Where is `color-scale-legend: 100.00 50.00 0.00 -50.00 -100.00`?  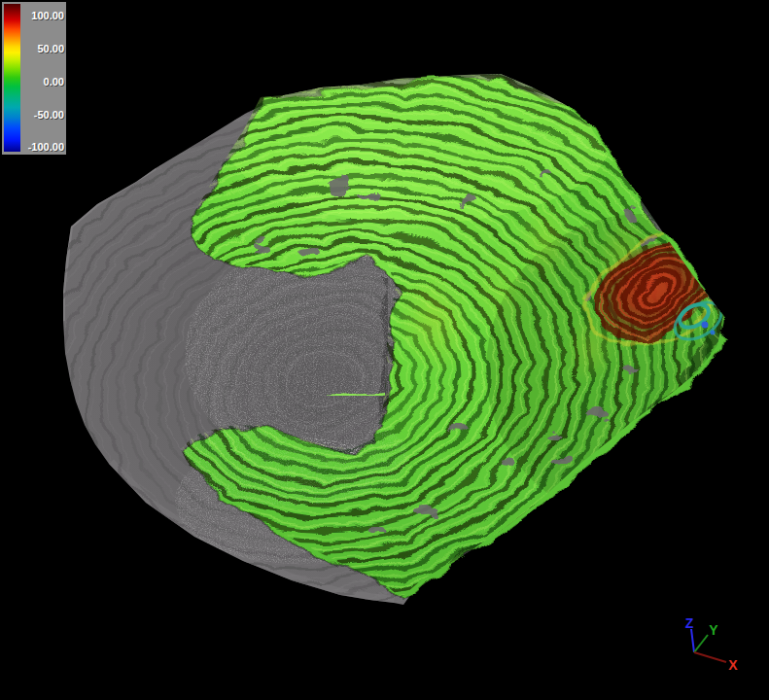
color-scale-legend: 100.00 50.00 0.00 -50.00 -100.00 is located at coordinates (34, 78).